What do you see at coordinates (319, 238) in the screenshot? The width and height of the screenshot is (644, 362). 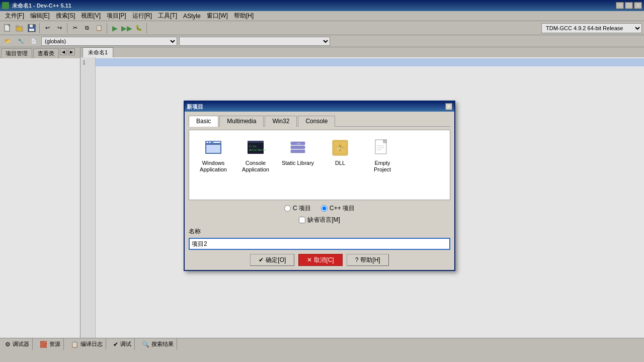 I see `project-name-section: 名称` at bounding box center [319, 238].